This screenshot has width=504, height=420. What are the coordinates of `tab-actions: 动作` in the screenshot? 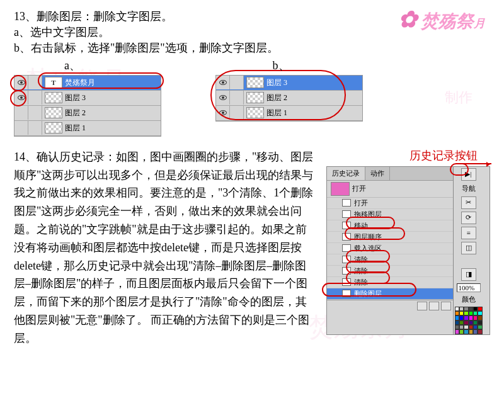 It's located at (378, 174).